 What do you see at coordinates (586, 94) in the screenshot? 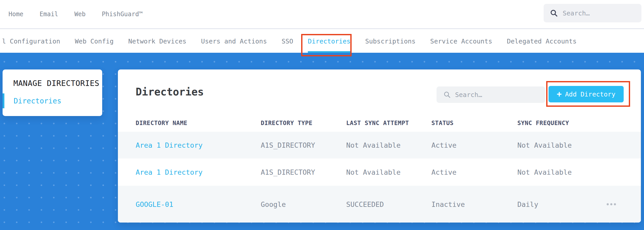
I see `add-directory-button: + Add Directory` at bounding box center [586, 94].